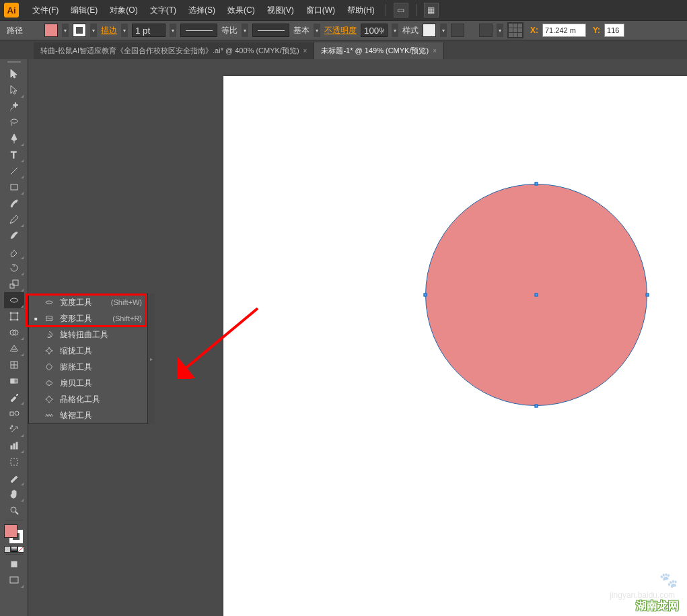 The height and width of the screenshot is (616, 687). Describe the element at coordinates (88, 335) in the screenshot. I see `flyout-item-twirl: 旋转扭曲工具` at that location.